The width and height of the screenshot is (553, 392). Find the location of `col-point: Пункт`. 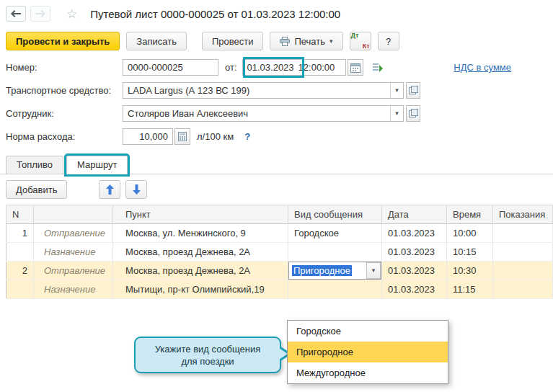

col-point: Пункт is located at coordinates (200, 215).